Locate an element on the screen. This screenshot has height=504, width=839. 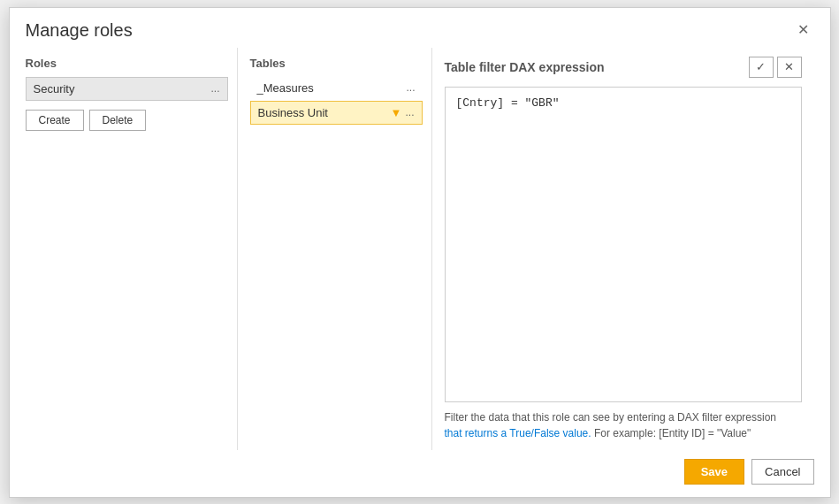
table-item-name-measures: _Measures is located at coordinates (286, 88).